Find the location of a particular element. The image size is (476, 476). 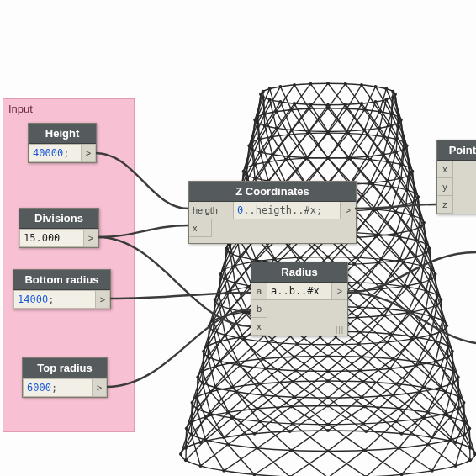

resize-grip-icon: ||| is located at coordinates (340, 330).